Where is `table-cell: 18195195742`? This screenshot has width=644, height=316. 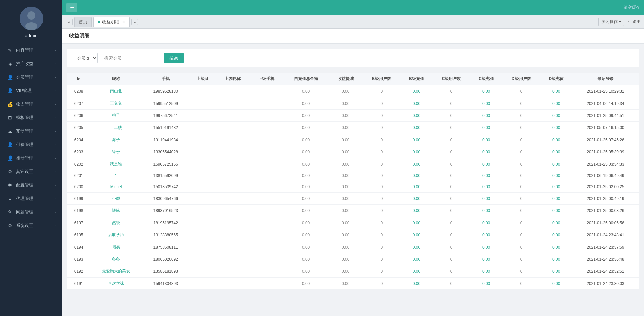 table-cell: 18195195742 is located at coordinates (166, 223).